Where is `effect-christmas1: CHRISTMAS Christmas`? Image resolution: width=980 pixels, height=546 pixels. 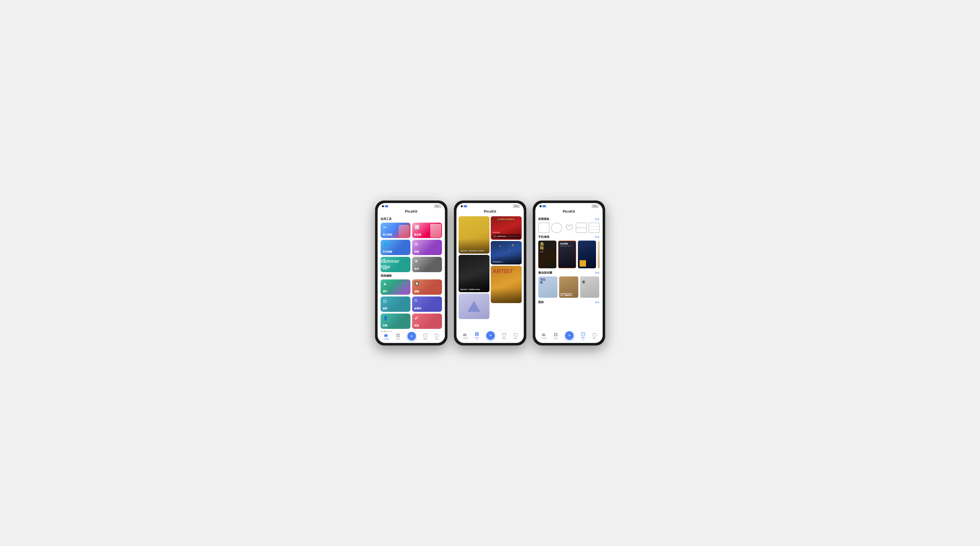 effect-christmas1: CHRISTMAS Christmas is located at coordinates (506, 228).